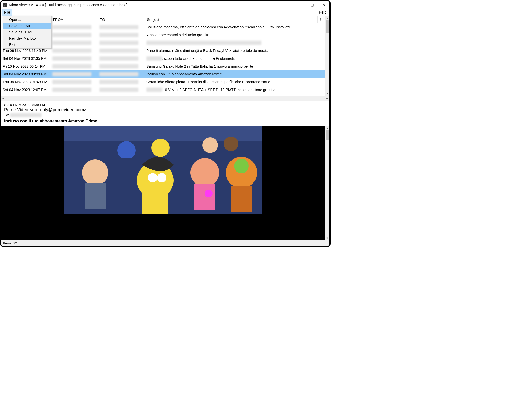 Image resolution: width=532 pixels, height=396 pixels. Describe the element at coordinates (231, 51) in the screenshot. I see `cell-subject: Pune-ți alarma, mâine dimineață e Black …` at that location.